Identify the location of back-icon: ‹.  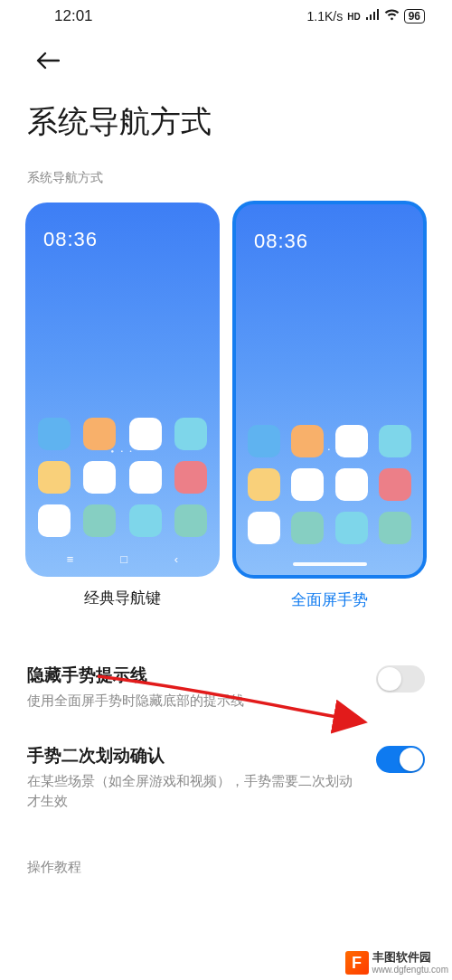
(176, 559).